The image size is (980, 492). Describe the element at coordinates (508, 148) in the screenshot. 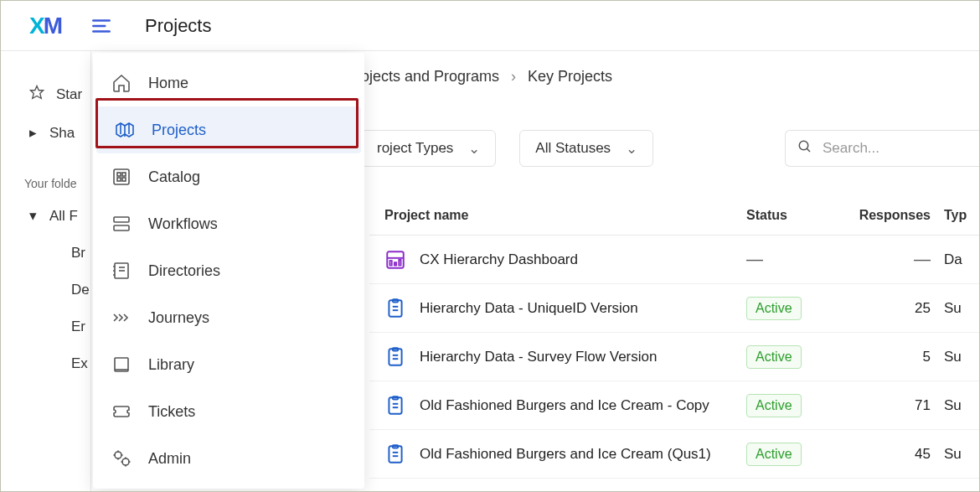

I see `filter-bar: roject Types ⌄ All Statuses ⌄` at that location.